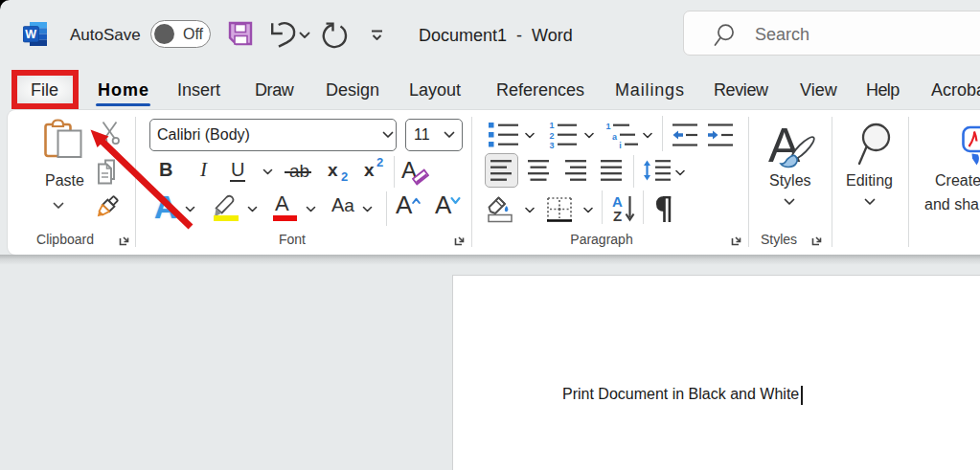 Image resolution: width=980 pixels, height=470 pixels. Describe the element at coordinates (31, 34) in the screenshot. I see `svg-text: W` at that location.